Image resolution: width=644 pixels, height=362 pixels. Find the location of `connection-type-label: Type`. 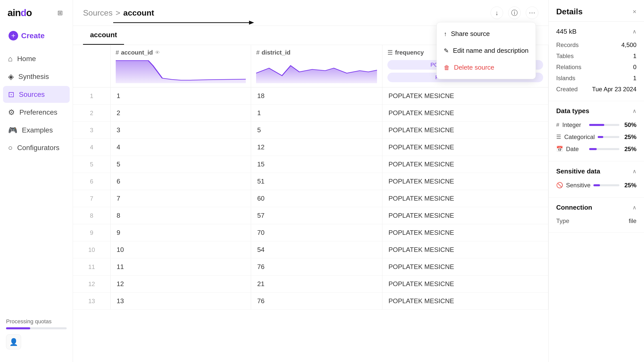

connection-type-label: Type is located at coordinates (563, 221).